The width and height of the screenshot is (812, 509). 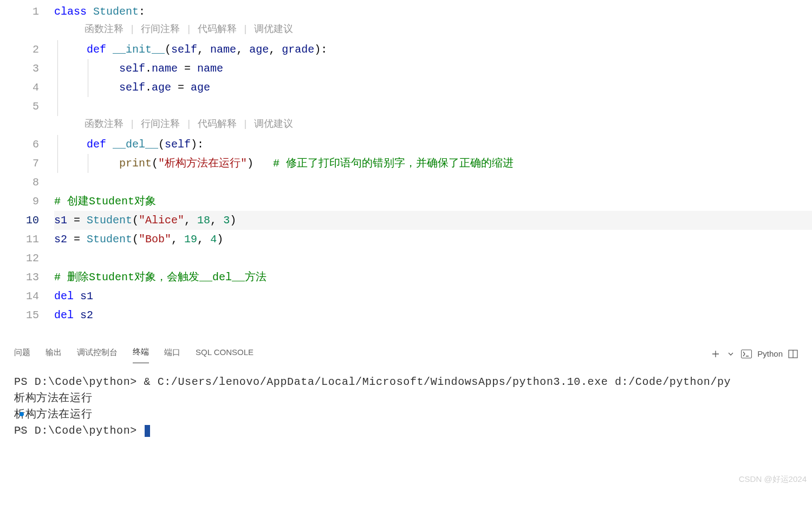 I want to click on line-number: 5, so click(x=20, y=106).